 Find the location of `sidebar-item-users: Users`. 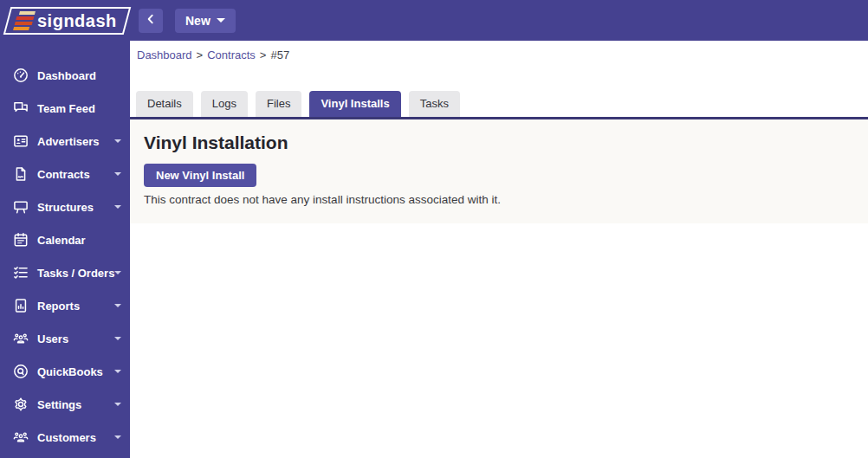

sidebar-item-users: Users is located at coordinates (65, 339).